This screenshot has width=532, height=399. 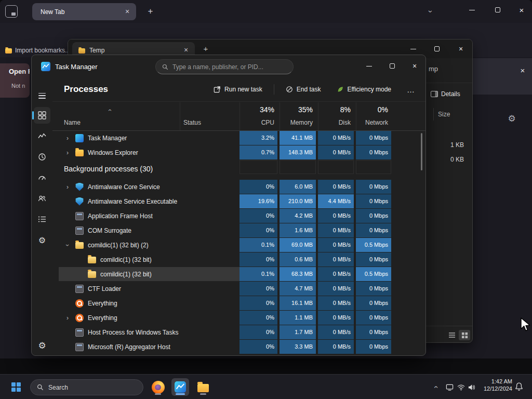 I want to click on end-task-button: End task, so click(x=303, y=89).